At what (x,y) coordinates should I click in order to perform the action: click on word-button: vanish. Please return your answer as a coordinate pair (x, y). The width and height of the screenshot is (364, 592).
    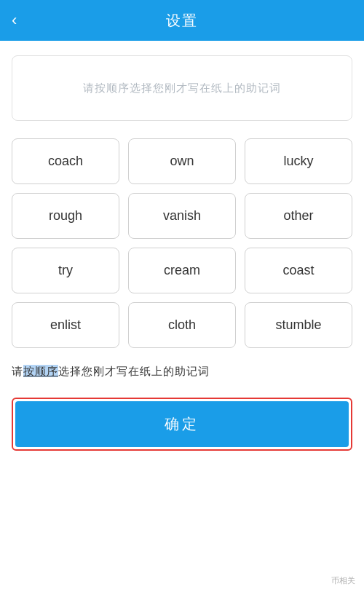
    Looking at the image, I should click on (182, 216).